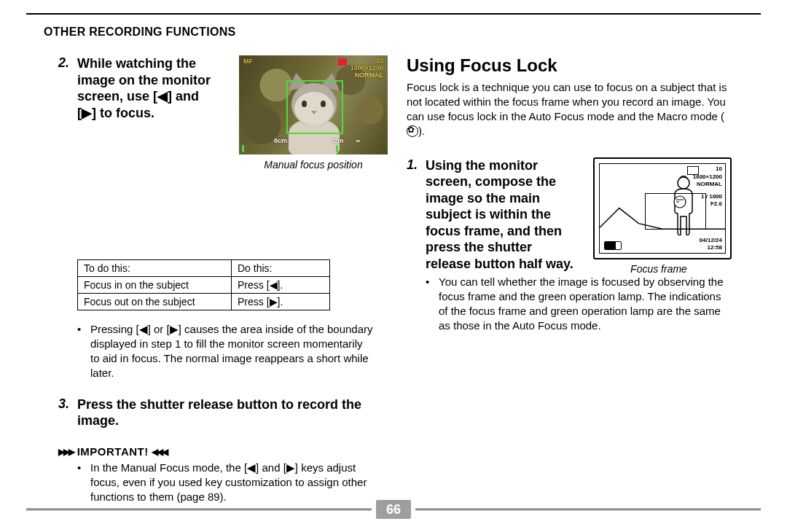 The height and width of the screenshot is (532, 787). I want to click on osd-count: 10, so click(380, 60).